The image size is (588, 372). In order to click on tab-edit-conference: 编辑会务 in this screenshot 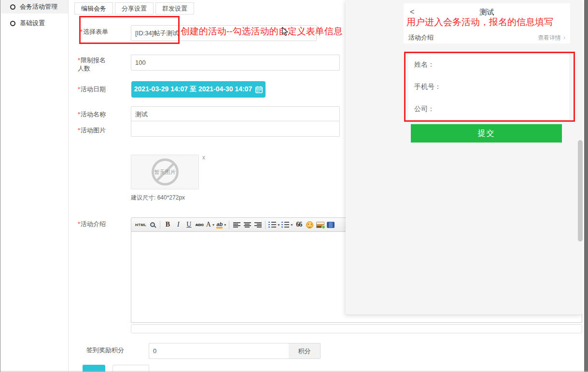, I will do `click(94, 9)`.